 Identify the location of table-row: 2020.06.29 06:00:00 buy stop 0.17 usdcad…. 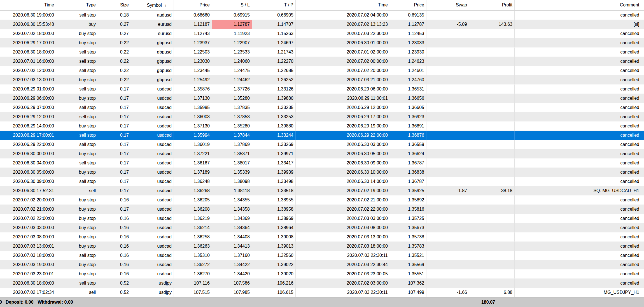
(322, 99).